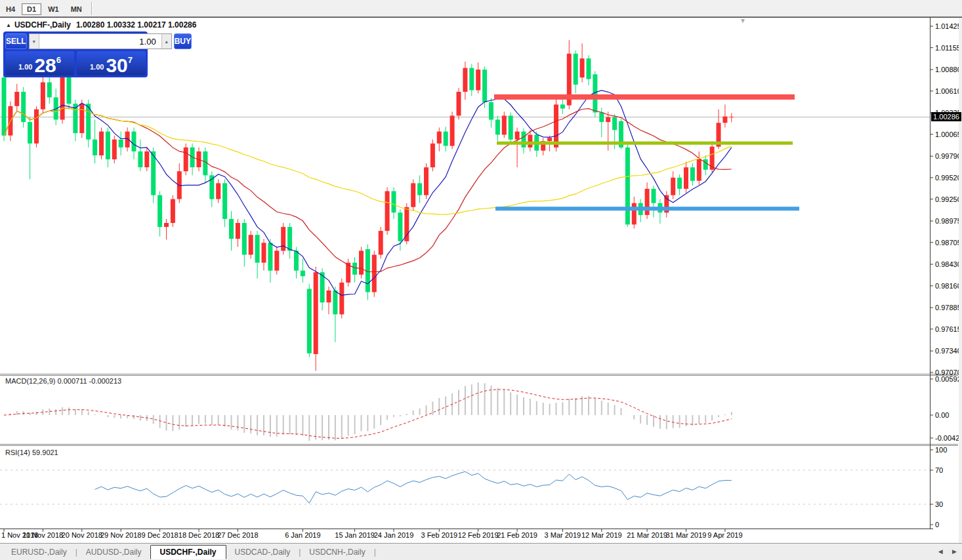 The width and height of the screenshot is (962, 560). Describe the element at coordinates (939, 504) in the screenshot. I see `rsi-axis-label: 30` at that location.